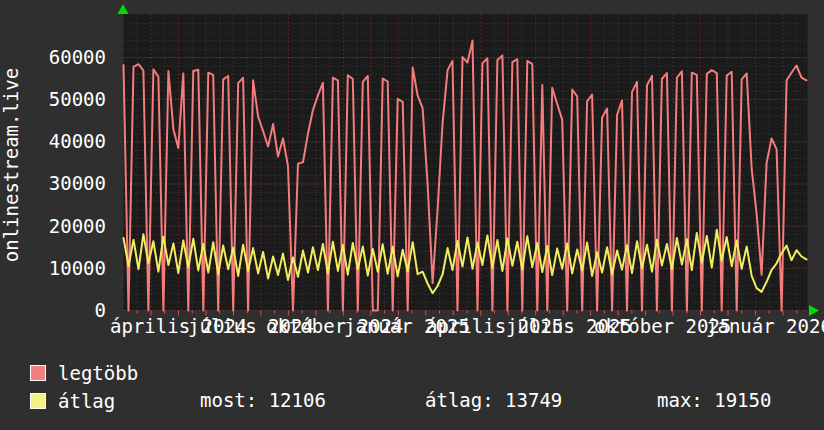 This screenshot has width=824, height=430. What do you see at coordinates (38, 373) in the screenshot?
I see `legend-swatch-legtobb` at bounding box center [38, 373].